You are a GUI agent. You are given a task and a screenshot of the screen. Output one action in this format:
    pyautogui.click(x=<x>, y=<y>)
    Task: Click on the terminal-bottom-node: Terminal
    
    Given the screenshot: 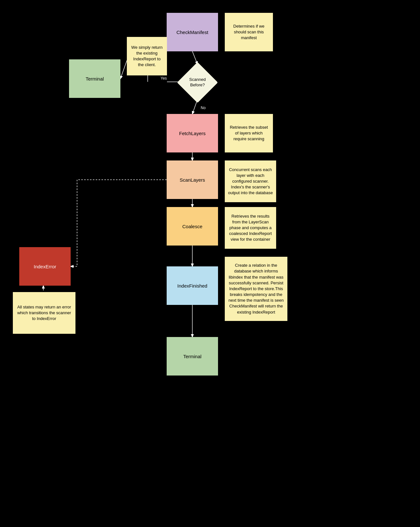 What is the action you would take?
    pyautogui.click(x=192, y=356)
    